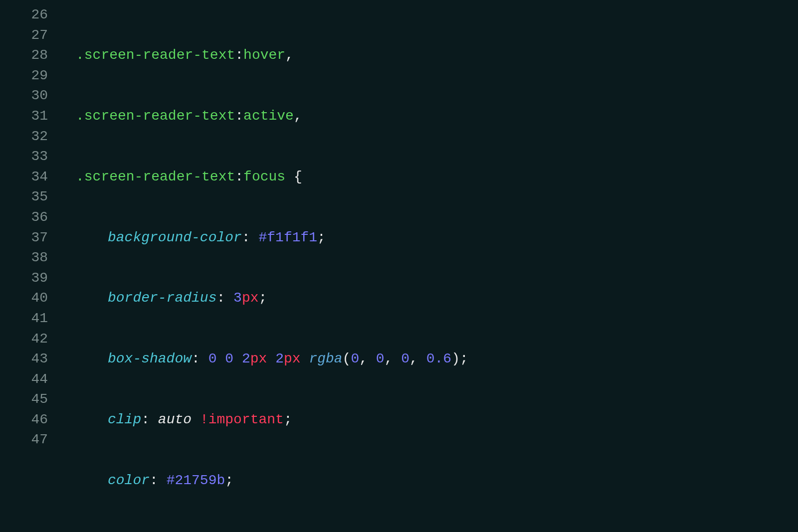 Image resolution: width=798 pixels, height=532 pixels. What do you see at coordinates (24, 298) in the screenshot?
I see `line-number: 40` at bounding box center [24, 298].